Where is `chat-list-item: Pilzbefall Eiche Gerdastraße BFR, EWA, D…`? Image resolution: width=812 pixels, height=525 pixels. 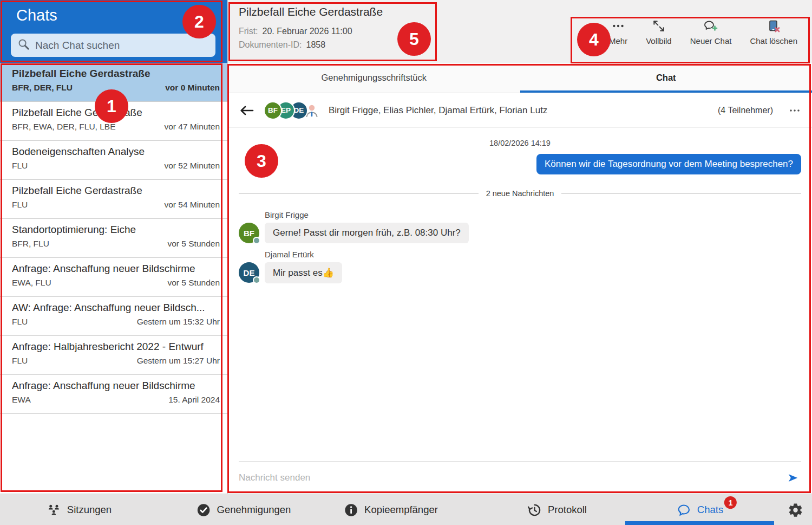
chat-list-item: Pilzbefall Eiche Gerdastraße BFR, EWA, D… is located at coordinates (114, 121).